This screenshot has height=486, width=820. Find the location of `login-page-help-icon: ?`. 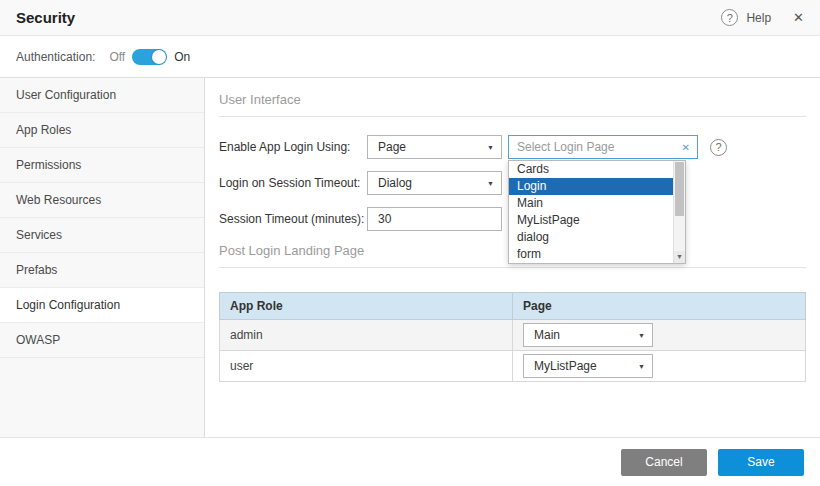

login-page-help-icon: ? is located at coordinates (718, 148).